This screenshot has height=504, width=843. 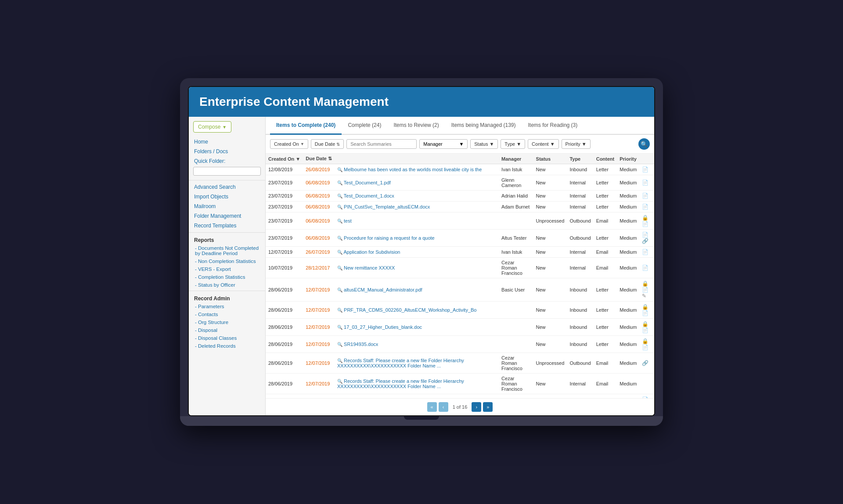 I want to click on quick-folder-input, so click(x=227, y=171).